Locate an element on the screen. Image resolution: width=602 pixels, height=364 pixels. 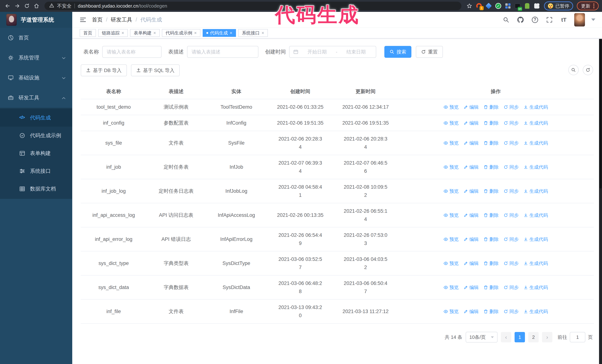
fullscreen-icon is located at coordinates (549, 20).